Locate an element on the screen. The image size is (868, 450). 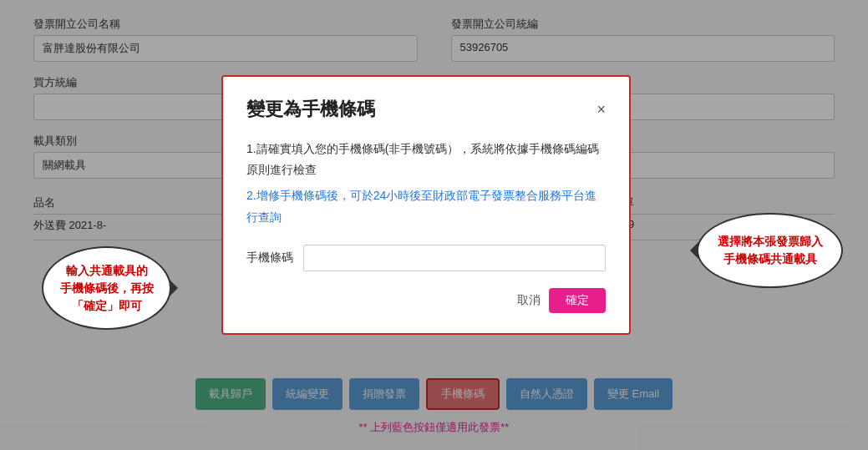
phone-carrier-label: 手機條碼 is located at coordinates (270, 258).